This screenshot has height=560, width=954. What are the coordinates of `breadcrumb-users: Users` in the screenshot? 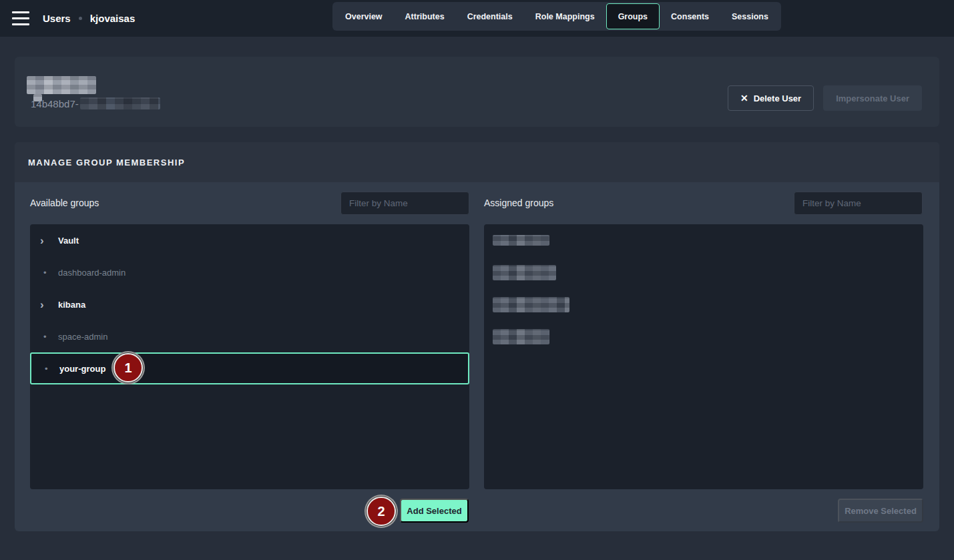 It's located at (57, 19).